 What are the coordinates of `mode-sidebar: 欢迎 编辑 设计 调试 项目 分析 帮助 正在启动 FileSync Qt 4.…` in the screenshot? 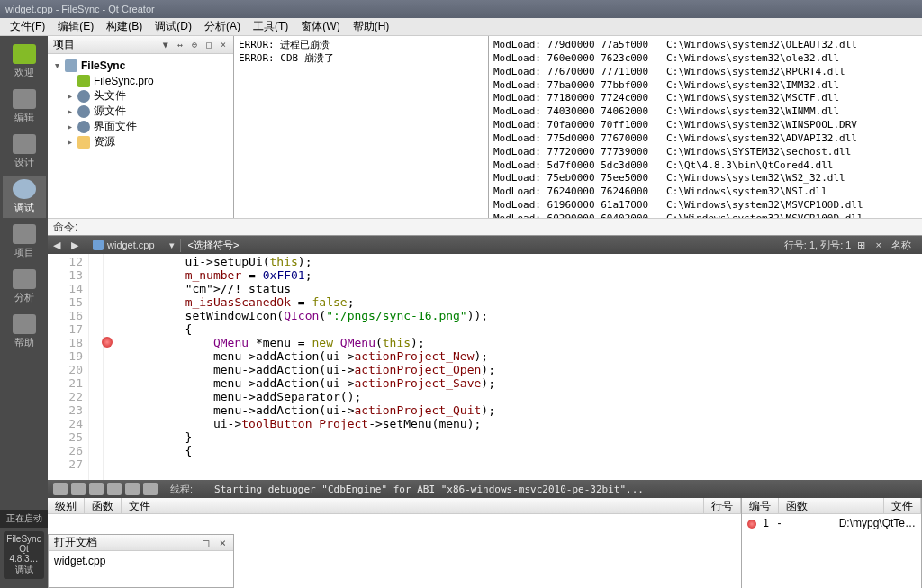 It's located at (23, 312).